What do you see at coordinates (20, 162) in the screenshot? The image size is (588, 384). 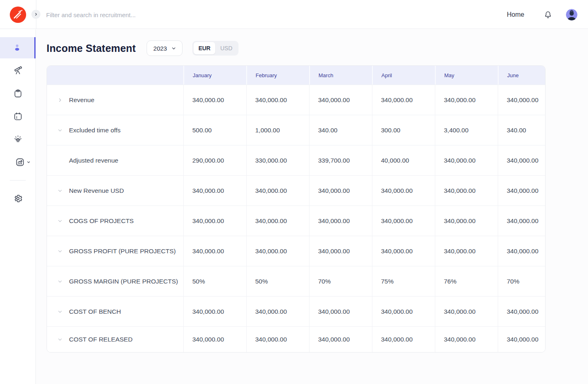 I see `analytics-chart-icon` at bounding box center [20, 162].